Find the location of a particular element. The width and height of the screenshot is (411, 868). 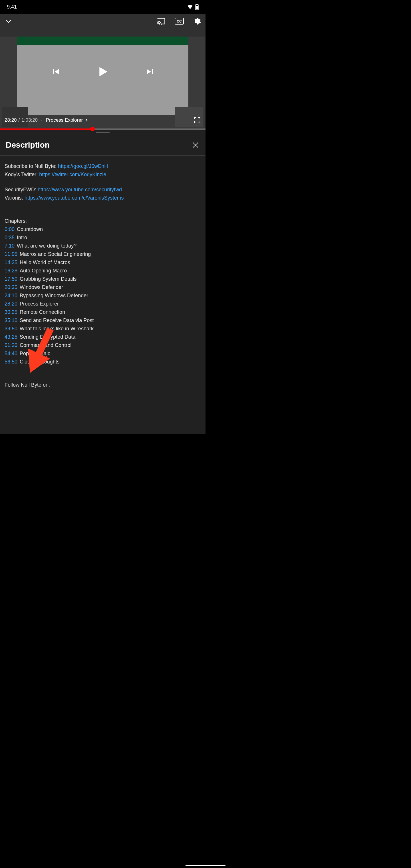

cast-icon is located at coordinates (161, 21).